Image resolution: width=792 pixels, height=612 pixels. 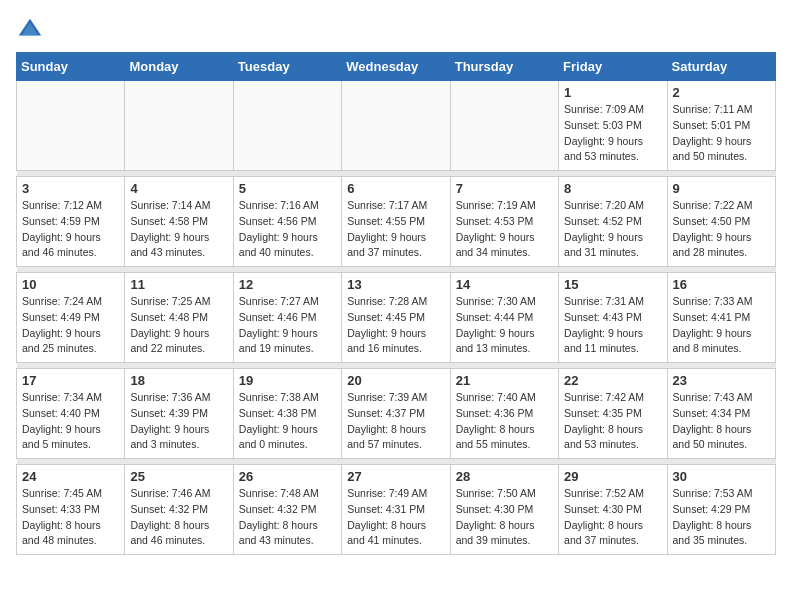 I want to click on day-number: 10, so click(x=70, y=284).